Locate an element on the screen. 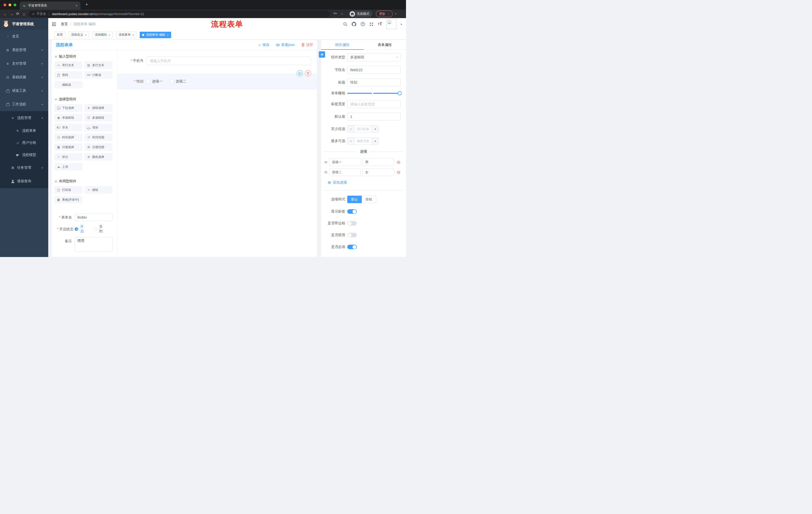 Image resolution: width=812 pixels, height=514 pixels. sidebar-logo: 芋道管理系统 is located at coordinates (24, 24).